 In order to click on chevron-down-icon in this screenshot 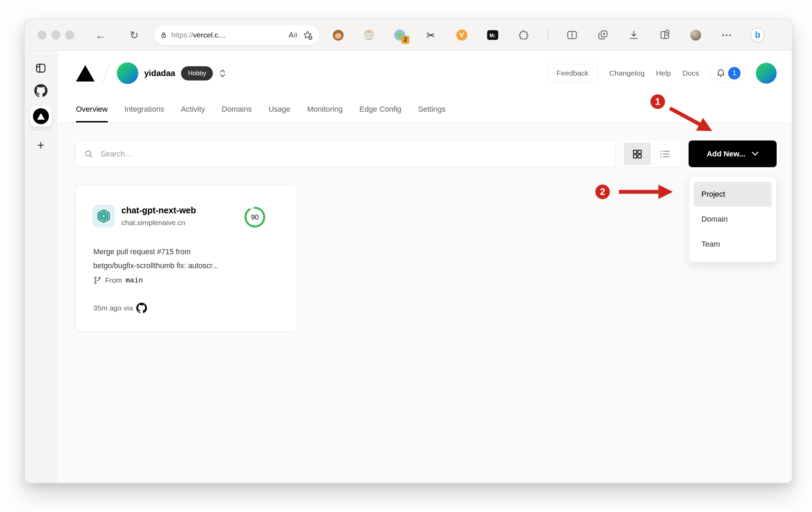, I will do `click(755, 154)`.